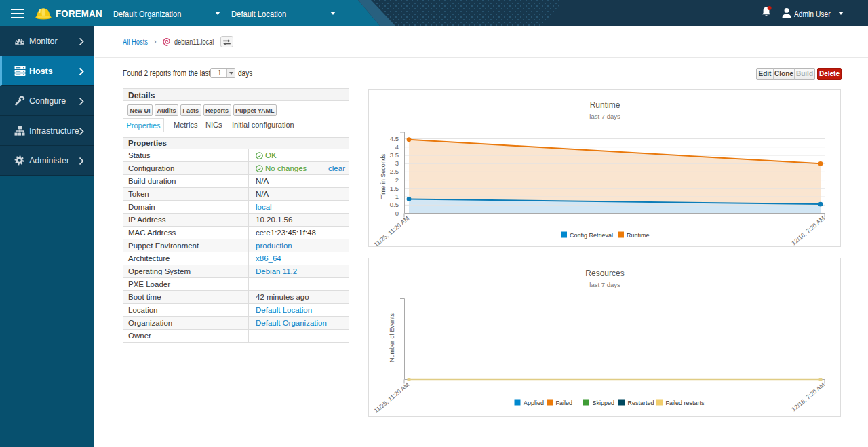  I want to click on svg-text: 0, so click(397, 213).